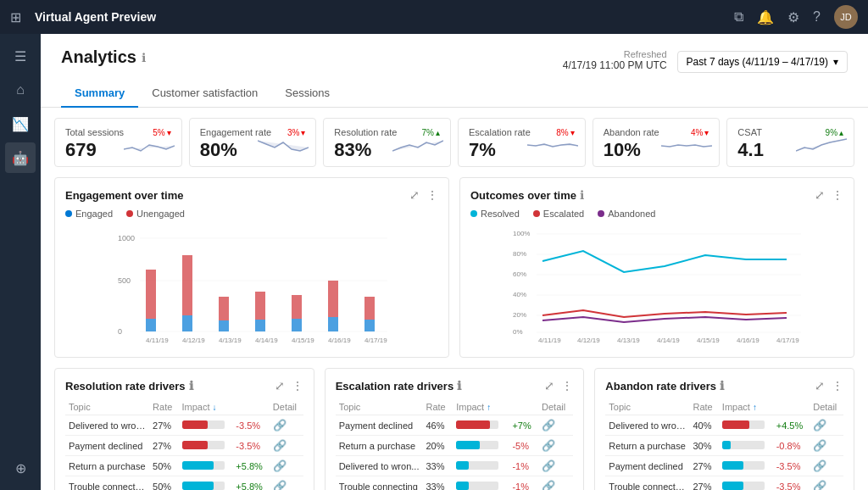  I want to click on table-row: Trouble connecting 27% -3.5% 🔗, so click(724, 483).